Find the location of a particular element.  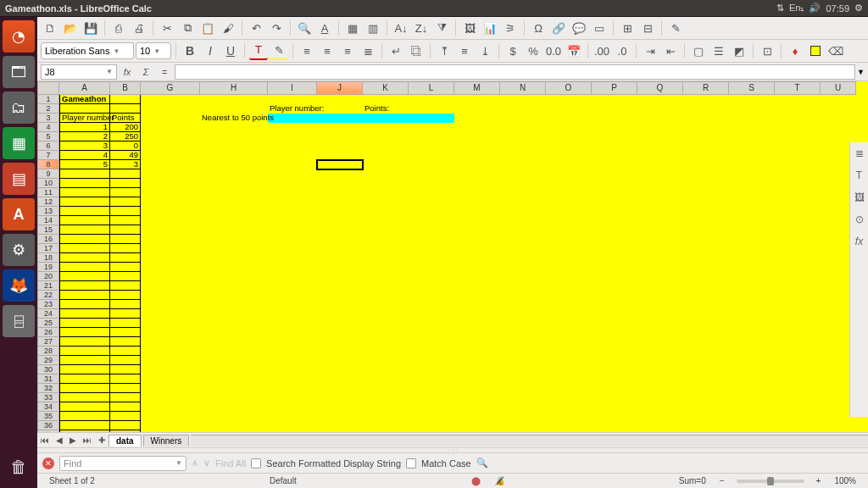

cell-R28 is located at coordinates (706, 351).